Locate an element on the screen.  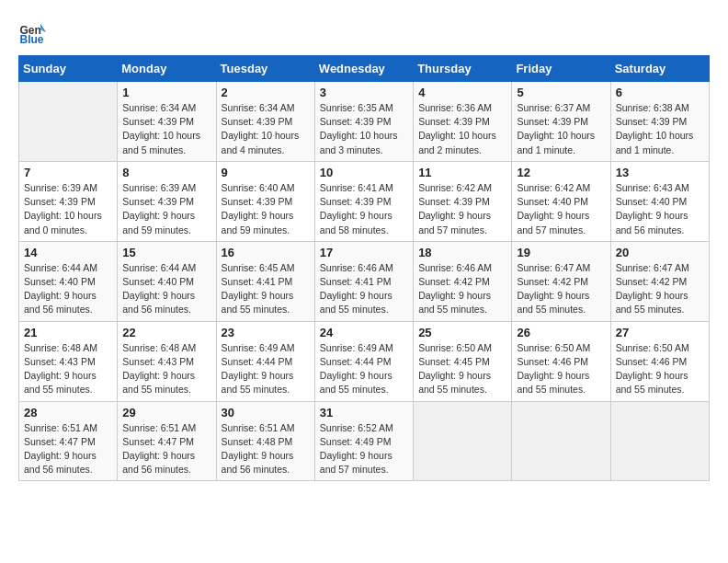
calendar-cell: 18Sunrise: 6:46 AMSunset: 4:42 PMDayligh… is located at coordinates (463, 282).